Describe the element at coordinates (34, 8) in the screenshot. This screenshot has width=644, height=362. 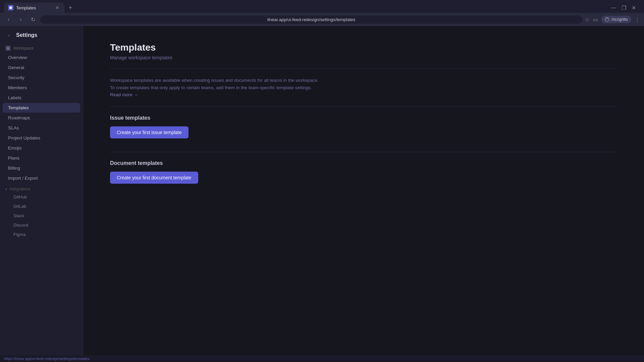
I see `active-tab: Templates ✕` at that location.